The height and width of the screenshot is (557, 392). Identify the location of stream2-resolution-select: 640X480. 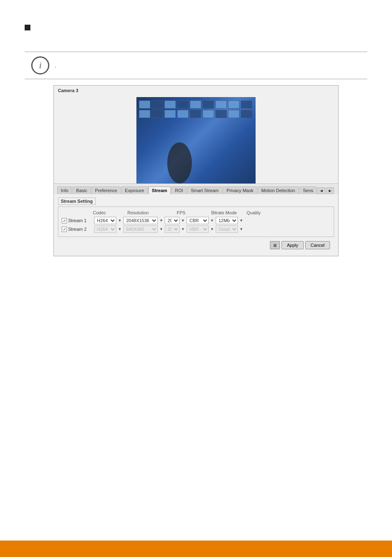
(141, 229).